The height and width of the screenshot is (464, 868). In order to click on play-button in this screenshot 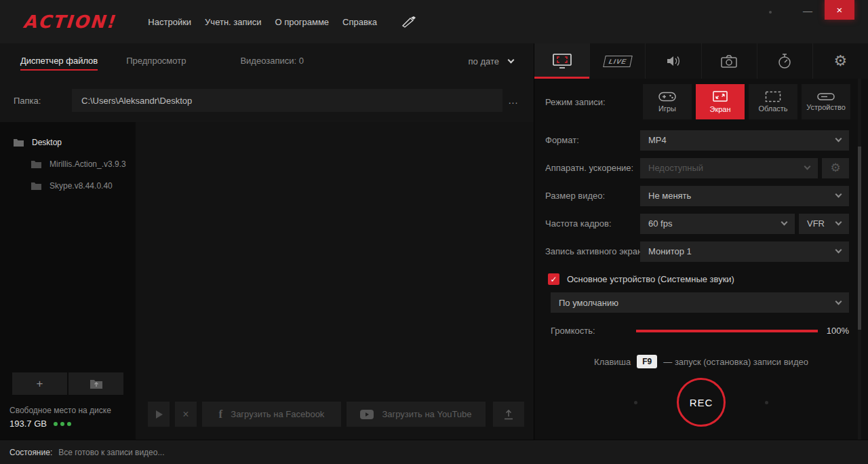, I will do `click(159, 414)`.